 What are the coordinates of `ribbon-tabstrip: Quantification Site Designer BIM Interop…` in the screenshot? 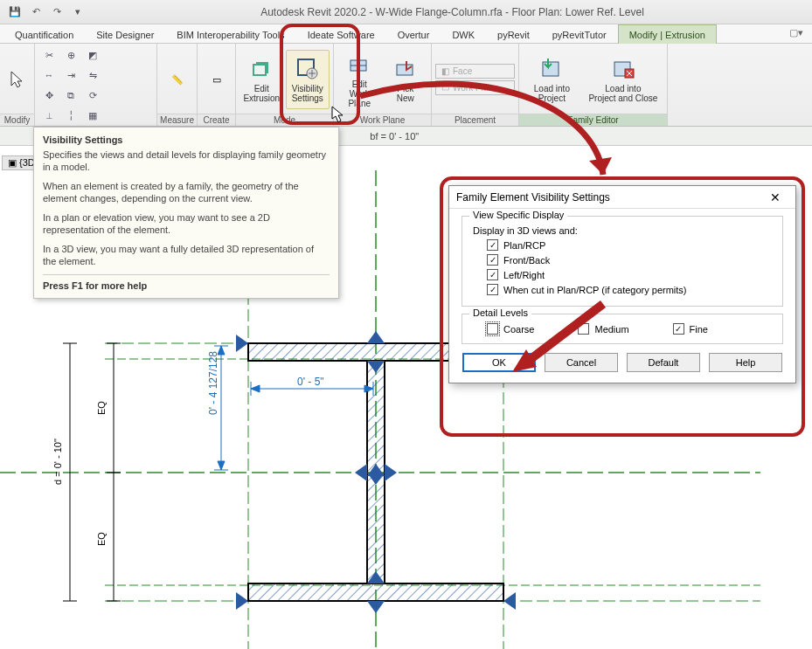 It's located at (406, 34).